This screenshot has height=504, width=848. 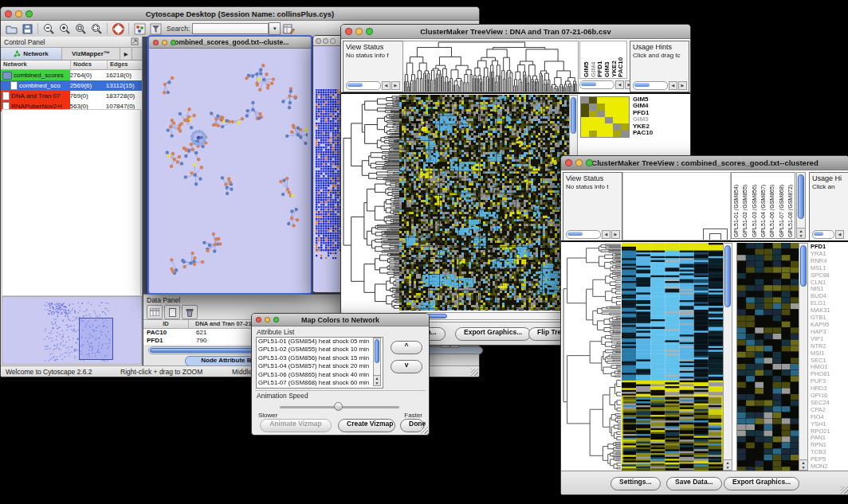 What do you see at coordinates (636, 484) in the screenshot?
I see `settings--button: Settings...` at bounding box center [636, 484].